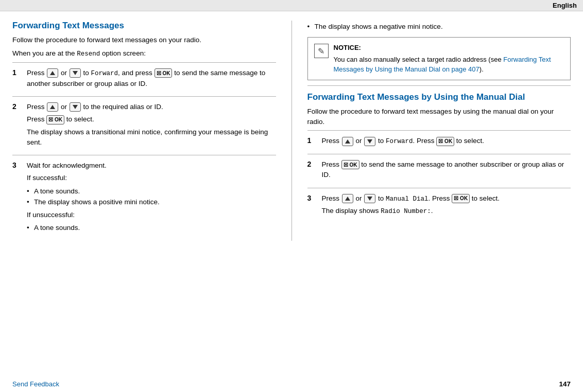 The height and width of the screenshot is (392, 583). Describe the element at coordinates (439, 27) in the screenshot. I see `right-top-bullet-item: The display shows a negative mini notice…` at that location.